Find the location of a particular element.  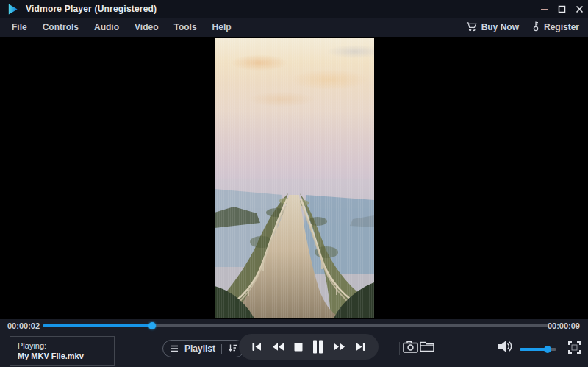

menu-bar: File Controls Audio Video Tools Help Buy… is located at coordinates (294, 27).